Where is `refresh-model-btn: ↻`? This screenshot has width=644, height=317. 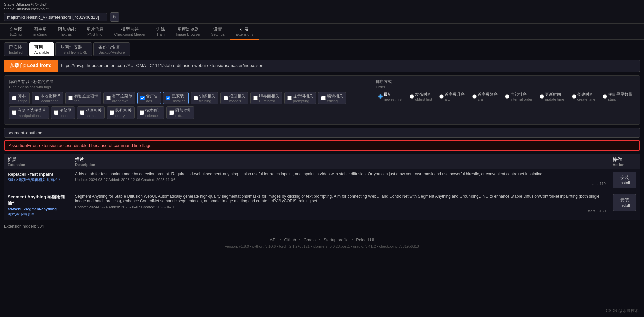
refresh-model-btn: ↻ is located at coordinates (115, 17).